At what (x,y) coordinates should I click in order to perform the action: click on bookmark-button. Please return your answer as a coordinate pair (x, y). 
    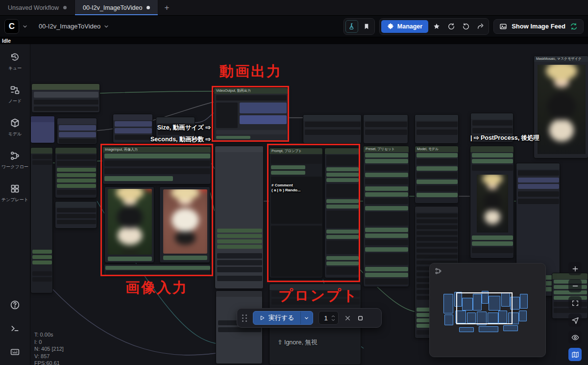
    Looking at the image, I should click on (367, 26).